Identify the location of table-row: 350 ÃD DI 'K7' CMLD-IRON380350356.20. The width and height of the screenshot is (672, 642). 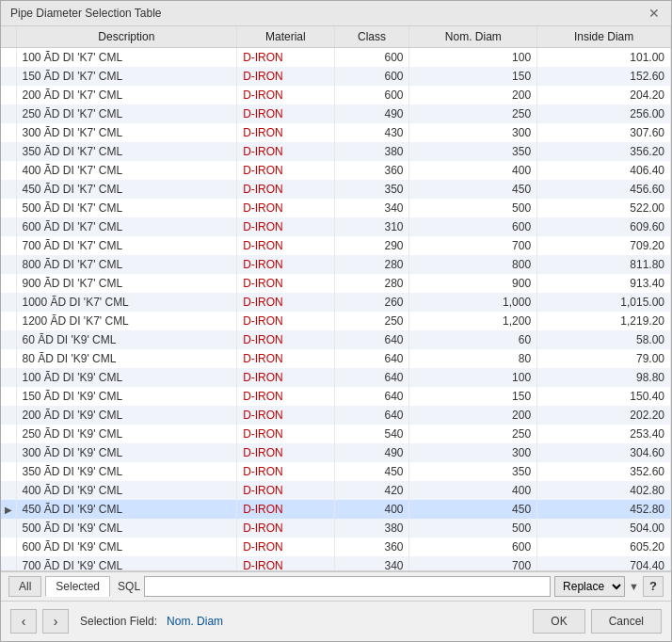
(336, 152).